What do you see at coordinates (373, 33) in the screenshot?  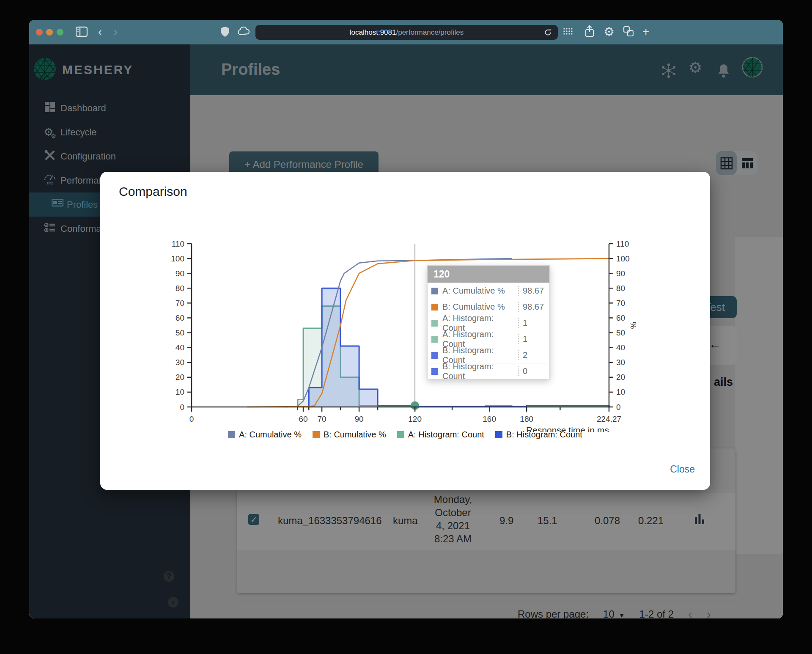 I see `url-host: localhost:9081` at bounding box center [373, 33].